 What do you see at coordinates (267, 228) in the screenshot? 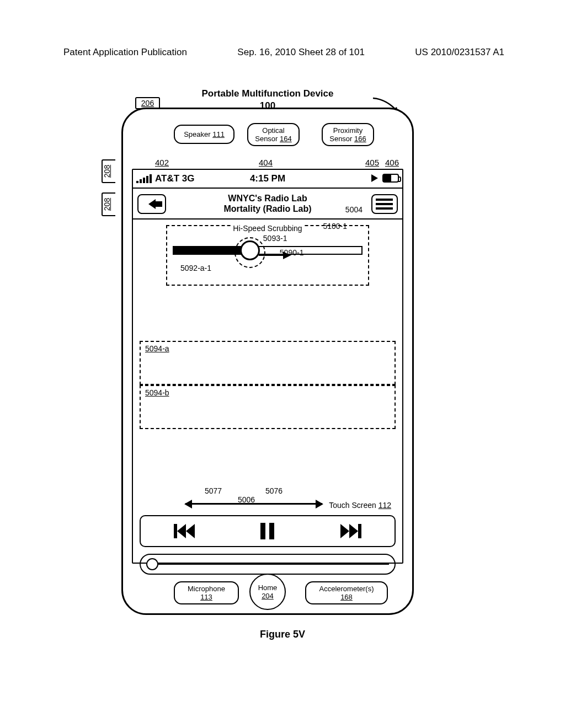
I see `scrub-rate-label: Hi-Speed Scrubbing` at bounding box center [267, 228].